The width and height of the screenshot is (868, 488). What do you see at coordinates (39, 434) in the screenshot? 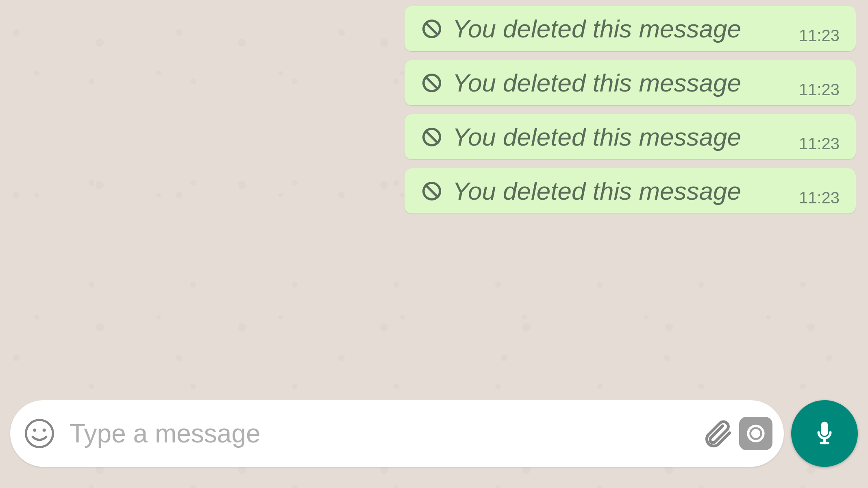
I see `emoji-icon` at bounding box center [39, 434].